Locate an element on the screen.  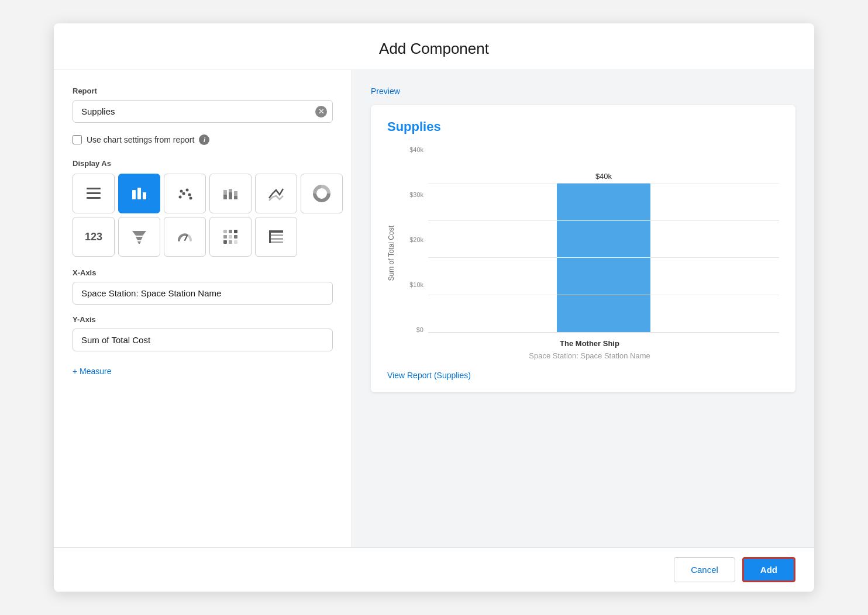
yaxis-input is located at coordinates (202, 340).